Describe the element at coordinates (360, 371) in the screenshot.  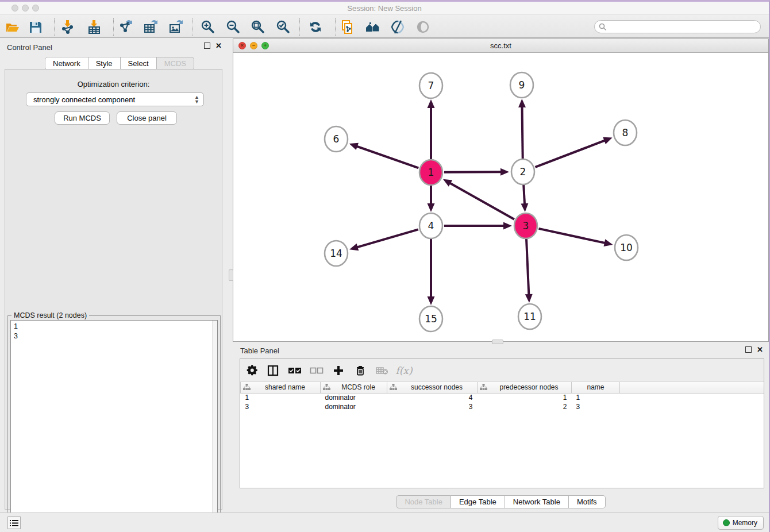
I see `delete-icon` at that location.